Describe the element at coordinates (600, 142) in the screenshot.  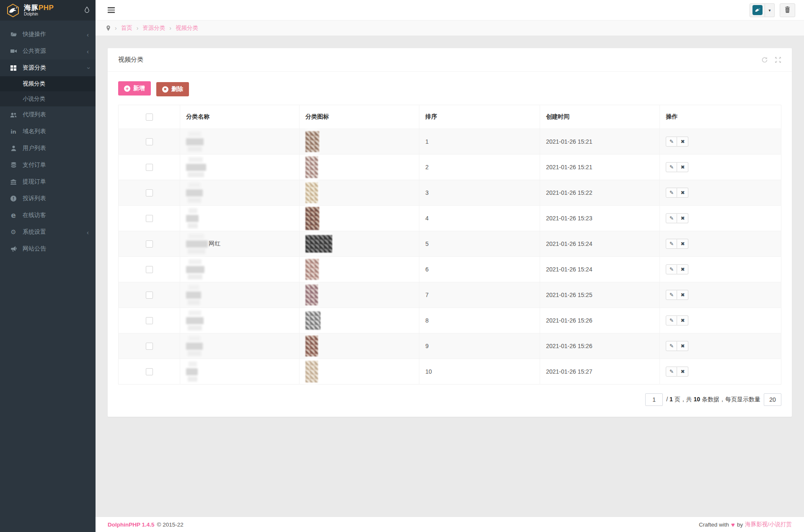
I see `created-time: 2021-01-26 15:21` at that location.